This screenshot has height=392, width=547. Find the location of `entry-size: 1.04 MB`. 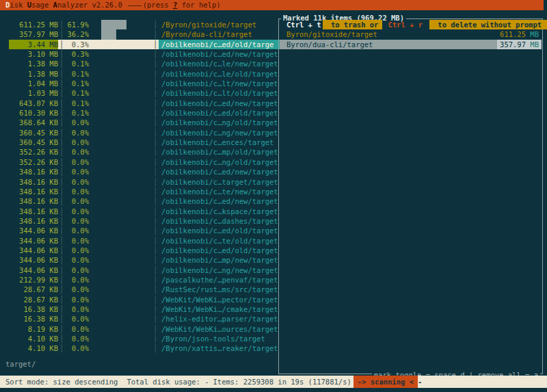

entry-size: 1.04 MB is located at coordinates (34, 83).